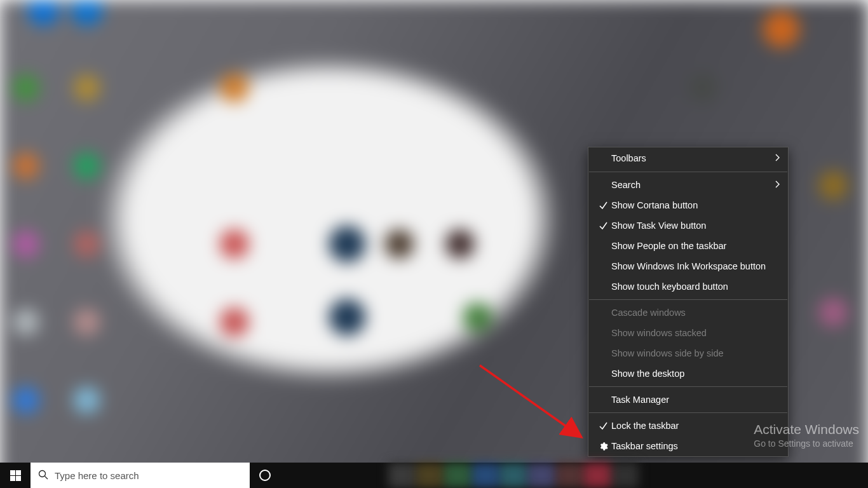  I want to click on menu-item-lock-taskbar: Lock the taskbar, so click(688, 426).